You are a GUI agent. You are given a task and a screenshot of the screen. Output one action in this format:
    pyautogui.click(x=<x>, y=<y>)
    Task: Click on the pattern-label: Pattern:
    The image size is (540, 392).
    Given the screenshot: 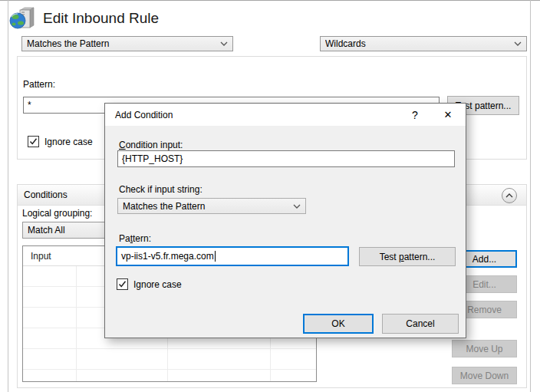 What is the action you would take?
    pyautogui.click(x=39, y=84)
    